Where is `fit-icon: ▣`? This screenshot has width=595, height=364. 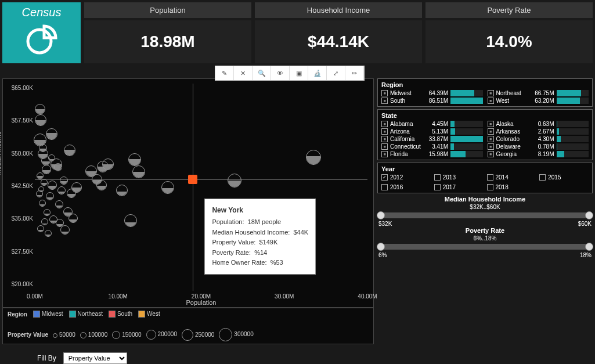
fit-icon: ▣ is located at coordinates (299, 73).